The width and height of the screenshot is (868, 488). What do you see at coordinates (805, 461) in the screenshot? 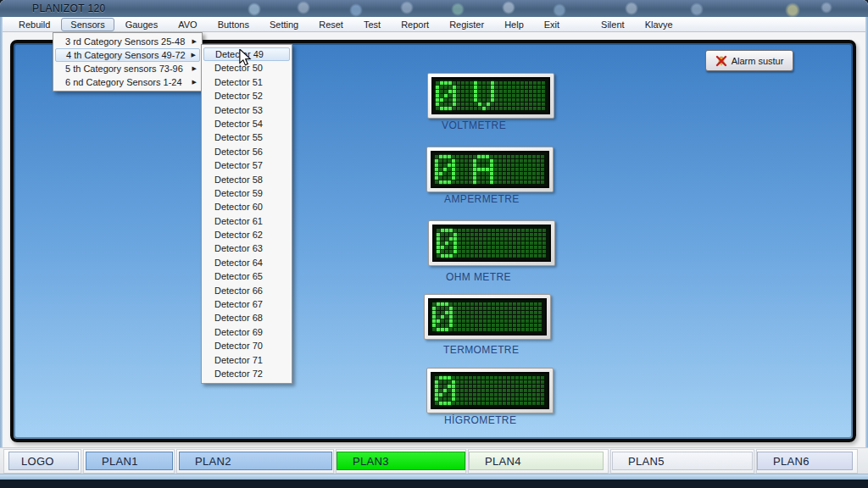
I see `button-plan6: PLAN6` at bounding box center [805, 461].